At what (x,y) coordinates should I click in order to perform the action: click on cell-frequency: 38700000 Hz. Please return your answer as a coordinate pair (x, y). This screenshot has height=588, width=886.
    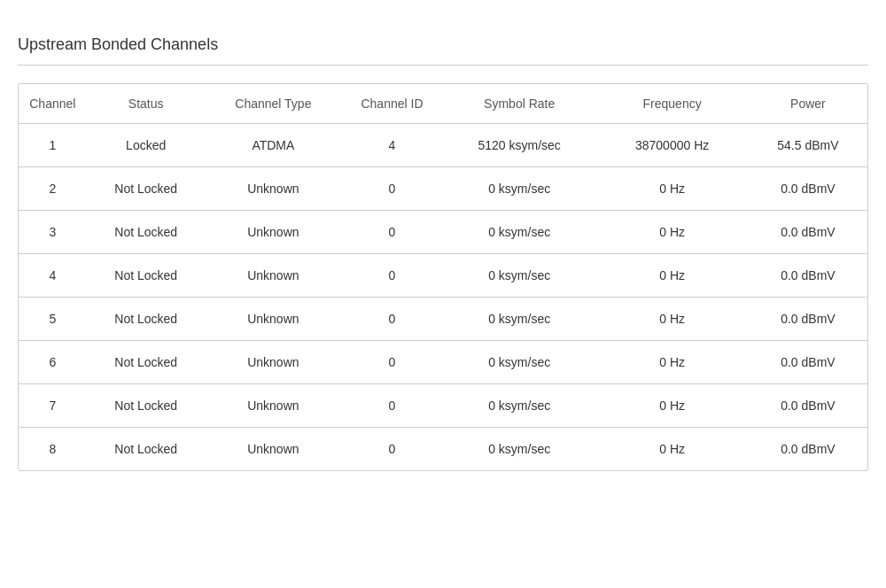
    Looking at the image, I should click on (672, 145).